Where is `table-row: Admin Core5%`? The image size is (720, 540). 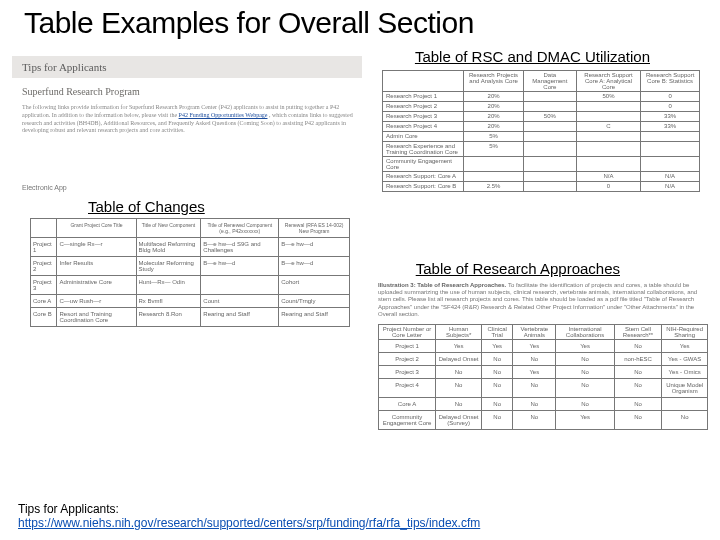 table-row: Admin Core5% is located at coordinates (542, 137).